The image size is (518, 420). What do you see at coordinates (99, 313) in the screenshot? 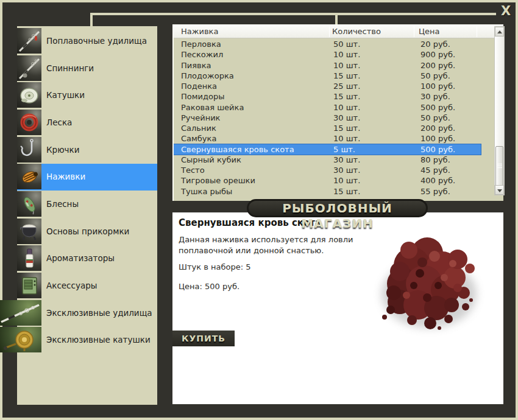
I see `sidebar-item-label: Эксклюзивные удилища` at bounding box center [99, 313].